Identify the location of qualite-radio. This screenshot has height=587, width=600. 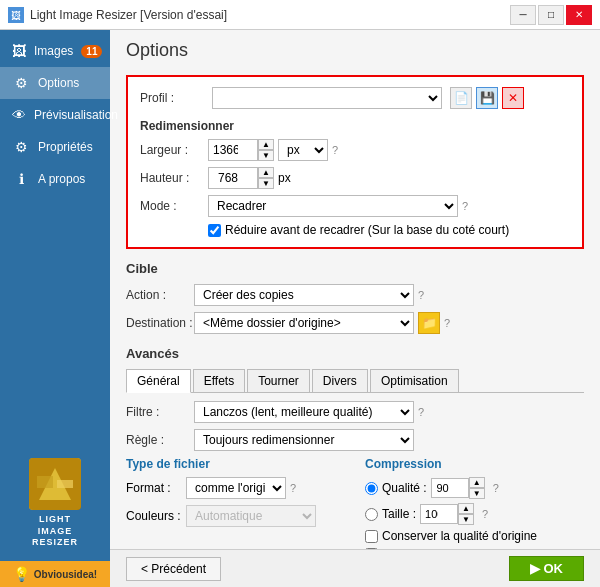
(372, 488).